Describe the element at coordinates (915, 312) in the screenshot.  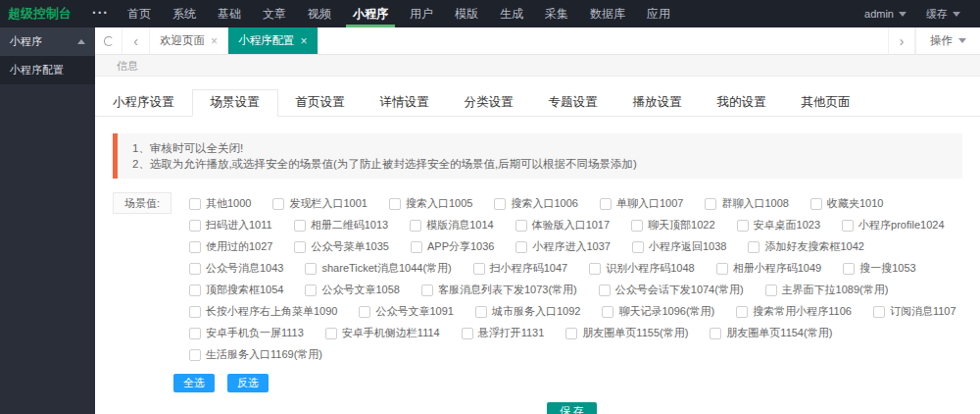
I see `scene-checkbox-item: 订阅消息1107` at that location.